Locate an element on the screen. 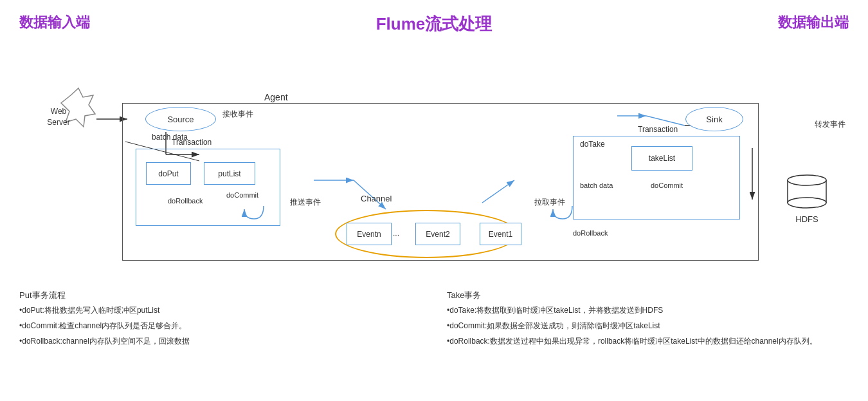 Image resolution: width=868 pixels, height=401 pixels. eventn-box: Eventn is located at coordinates (369, 234).